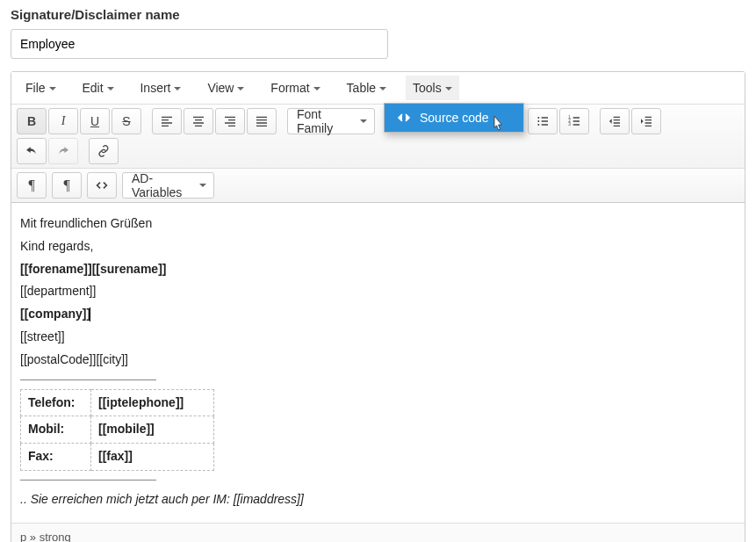 This screenshot has width=756, height=542. What do you see at coordinates (378, 532) in the screenshot?
I see `element-path-bar: p » strong` at bounding box center [378, 532].